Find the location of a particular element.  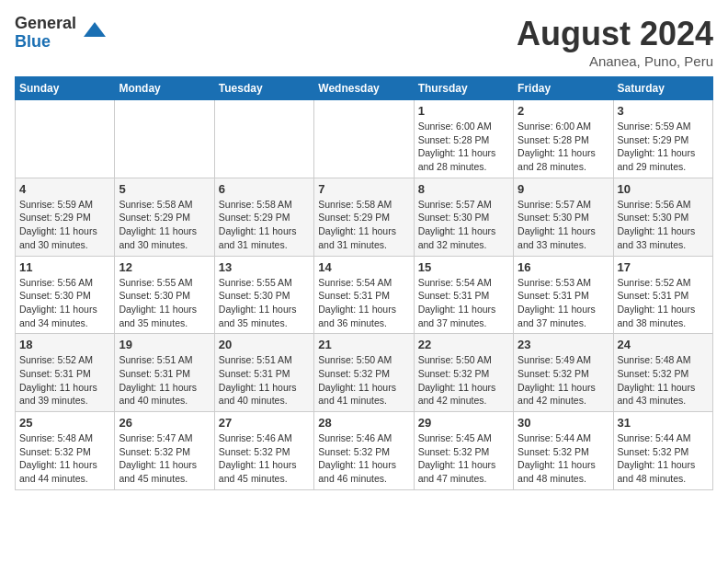

table-row: 28Sunrise: 5:46 AM Sunset: 5:32 PM Dayli… is located at coordinates (364, 451).